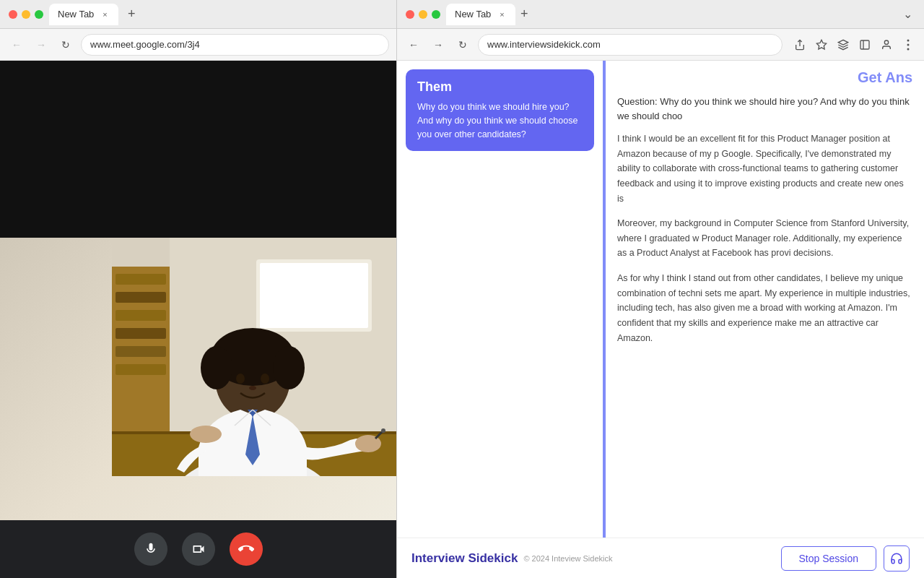 The width and height of the screenshot is (924, 578). Describe the element at coordinates (846, 558) in the screenshot. I see `footer-actions: Stop Session` at that location.